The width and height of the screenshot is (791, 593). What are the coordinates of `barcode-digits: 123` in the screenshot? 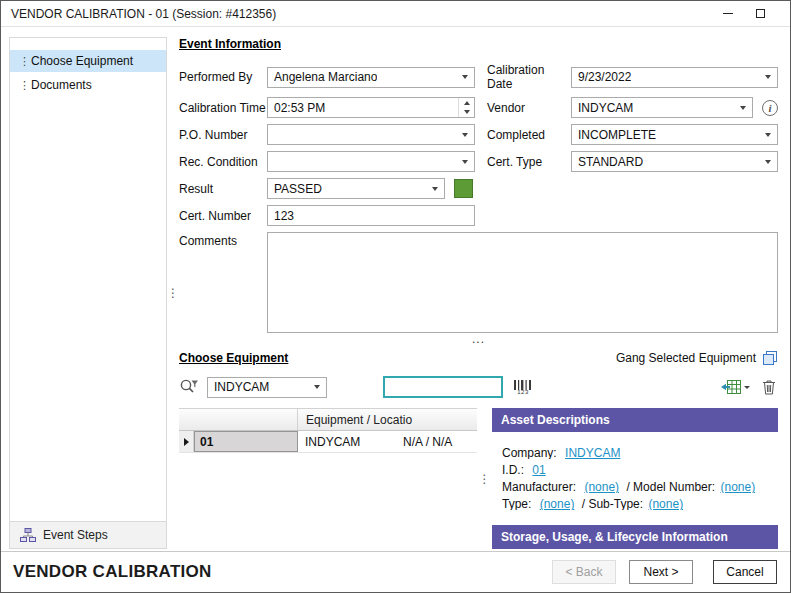 It's located at (523, 392).